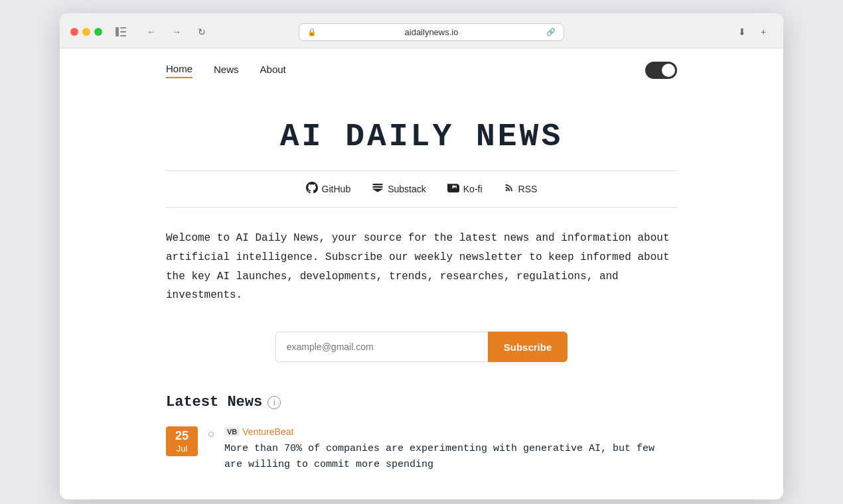 Image resolution: width=843 pixels, height=504 pixels. Describe the element at coordinates (273, 70) in the screenshot. I see `nav-about: About` at that location.